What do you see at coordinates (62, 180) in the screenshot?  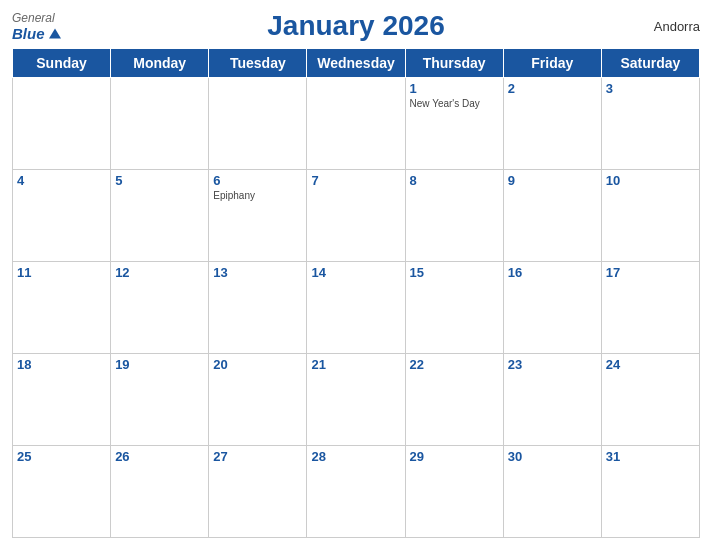 I see `day-number: 4` at bounding box center [62, 180].